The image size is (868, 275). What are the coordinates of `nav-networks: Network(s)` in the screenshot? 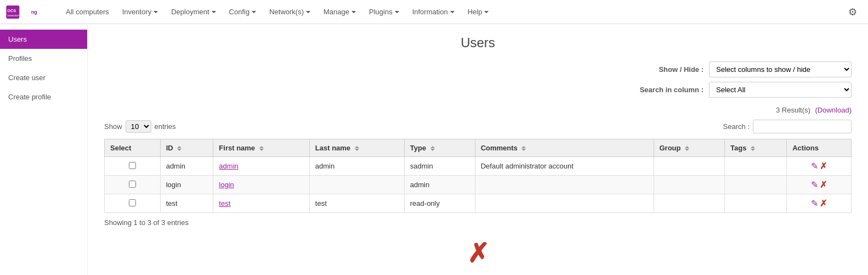 It's located at (290, 12).